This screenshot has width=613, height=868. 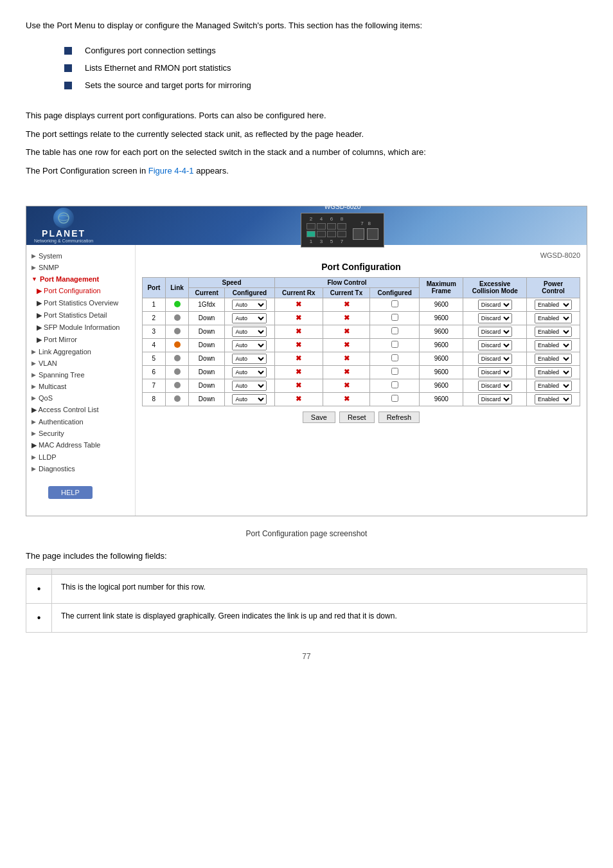 I want to click on cell-speed-current-5: Down, so click(x=207, y=359).